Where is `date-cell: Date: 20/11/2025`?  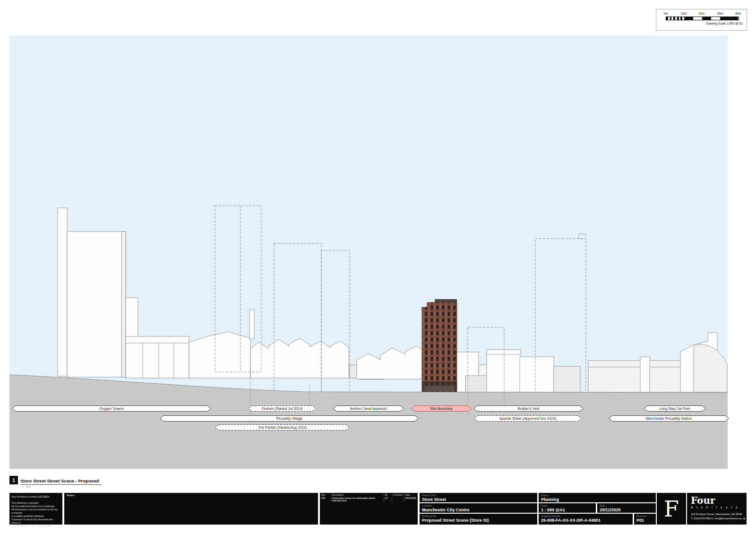 date-cell: Date: 20/11/2025 is located at coordinates (627, 508).